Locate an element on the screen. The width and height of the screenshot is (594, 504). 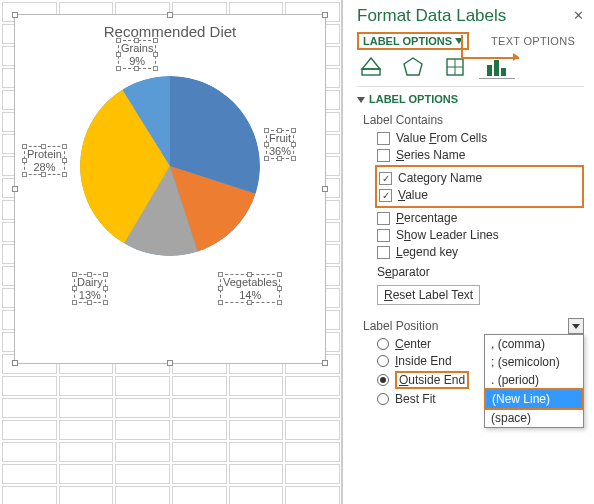
dl-cat: Vegetables is located at coordinates (250, 282).